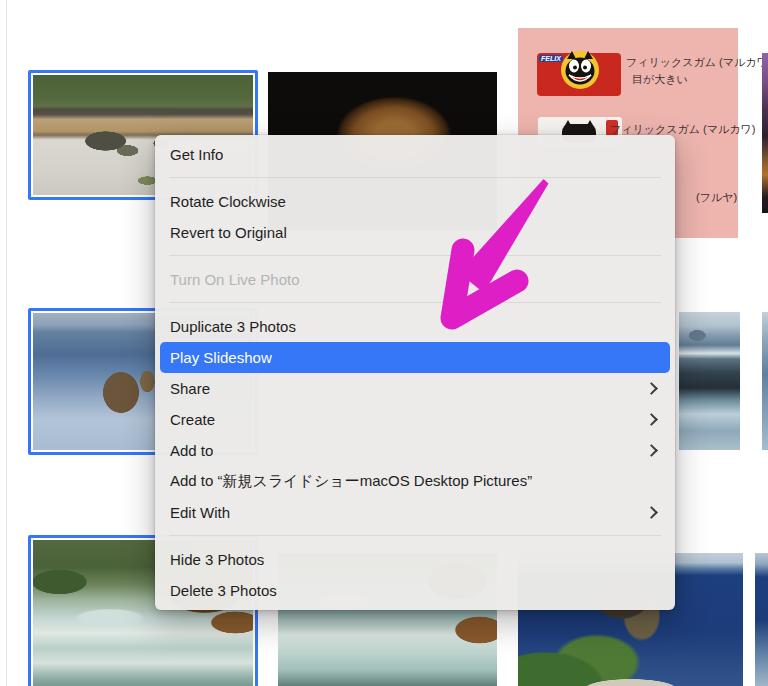 Image resolution: width=768 pixels, height=686 pixels. What do you see at coordinates (415, 482) in the screenshot?
I see `menu-item-add-to-album: Add to “新規スライドショーmacOS Desktop Pictures”` at bounding box center [415, 482].